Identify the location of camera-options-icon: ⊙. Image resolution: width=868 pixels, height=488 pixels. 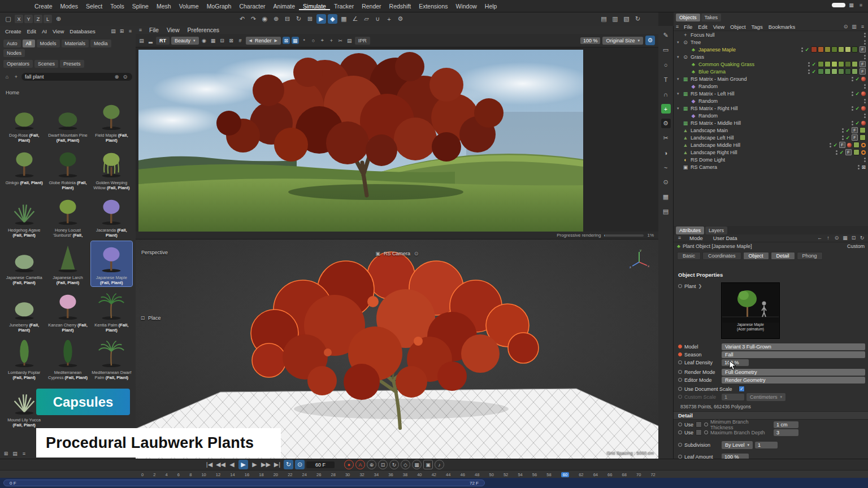
(416, 253).